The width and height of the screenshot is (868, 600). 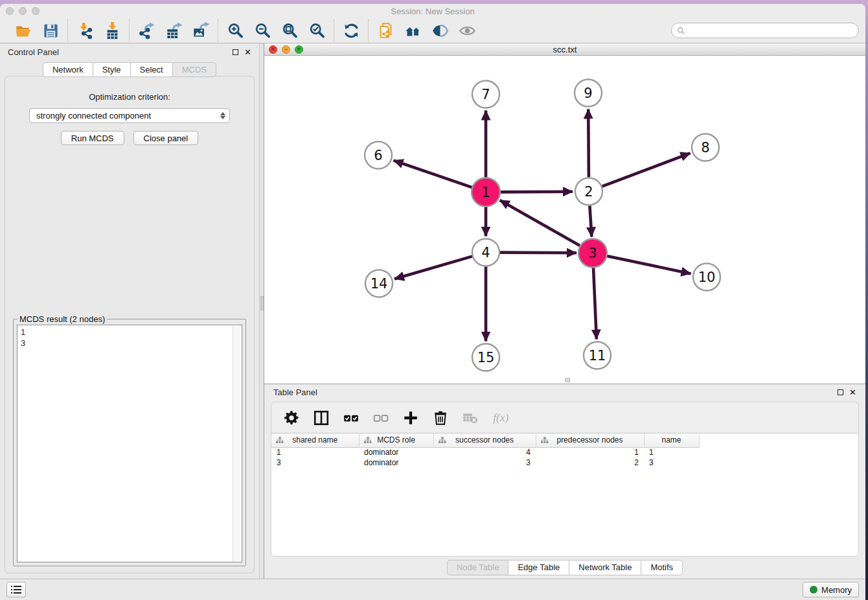 What do you see at coordinates (486, 192) in the screenshot?
I see `graph-node-1: 1` at bounding box center [486, 192].